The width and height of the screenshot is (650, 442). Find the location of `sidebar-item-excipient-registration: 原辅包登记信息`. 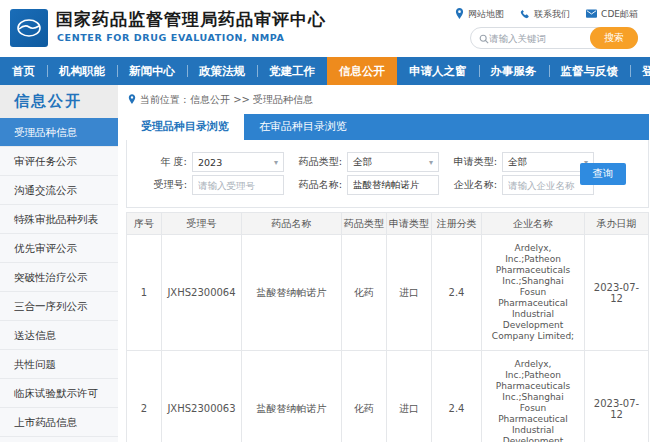

sidebar-item-excipient-registration: 原辅包登记信息 is located at coordinates (59, 440).